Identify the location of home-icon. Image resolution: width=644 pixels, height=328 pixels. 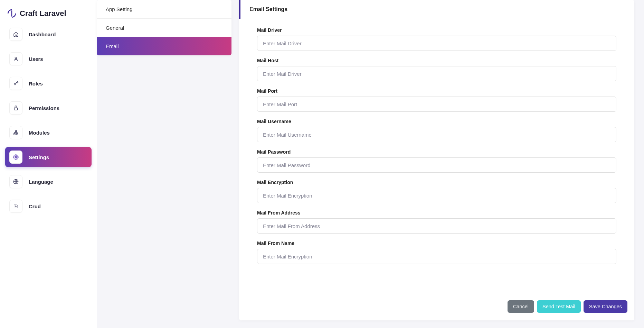
(16, 34).